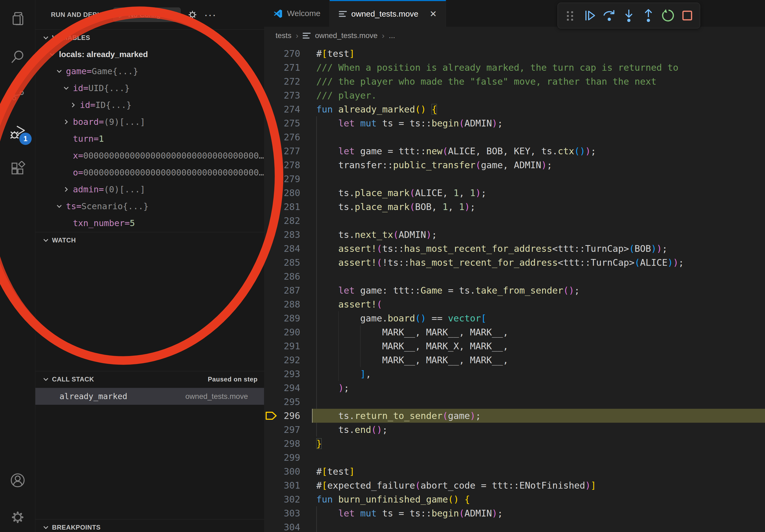 Image resolution: width=765 pixels, height=532 pixels. I want to click on code-line: 286, so click(514, 276).